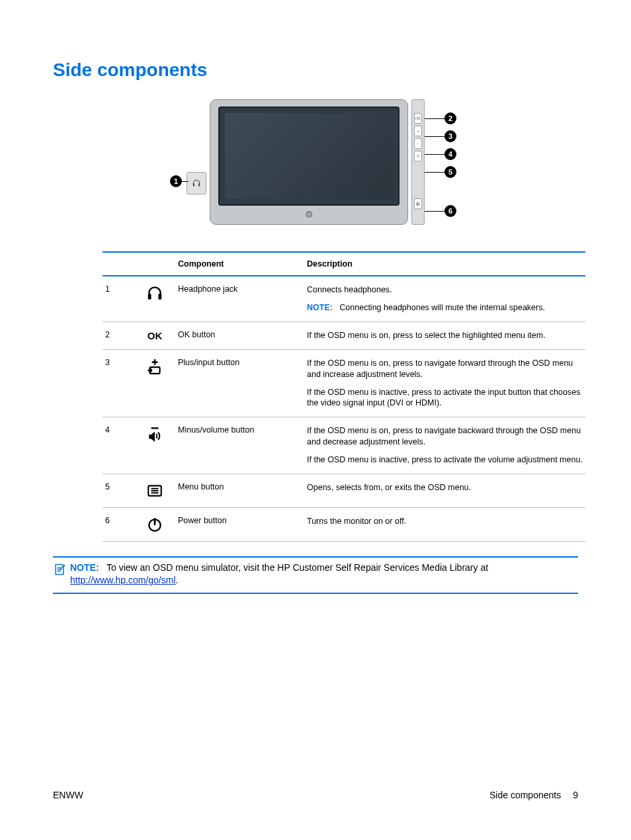  What do you see at coordinates (155, 525) in the screenshot?
I see `power-icon` at bounding box center [155, 525].